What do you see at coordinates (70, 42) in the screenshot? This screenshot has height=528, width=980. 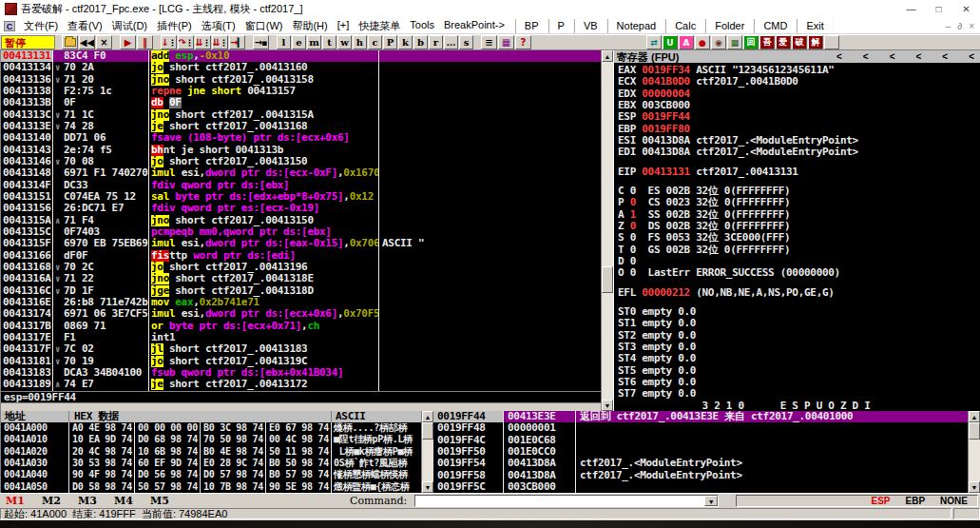 I see `open-file-icon` at bounding box center [70, 42].